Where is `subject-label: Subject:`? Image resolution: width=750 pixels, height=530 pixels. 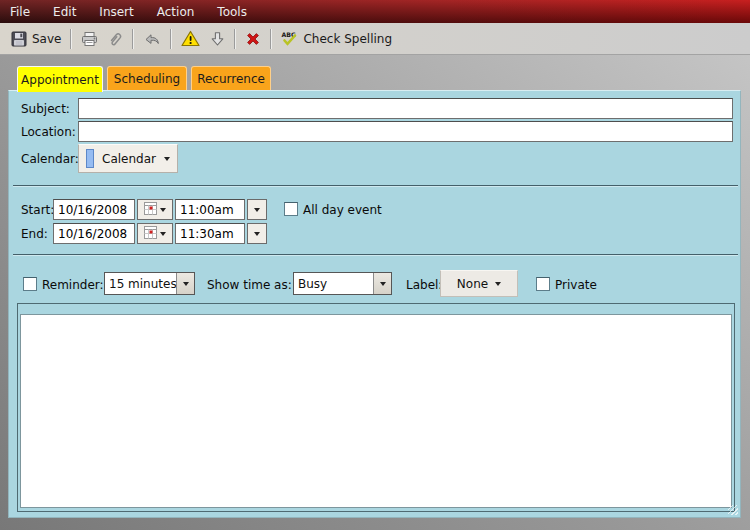 subject-label: Subject: is located at coordinates (46, 109).